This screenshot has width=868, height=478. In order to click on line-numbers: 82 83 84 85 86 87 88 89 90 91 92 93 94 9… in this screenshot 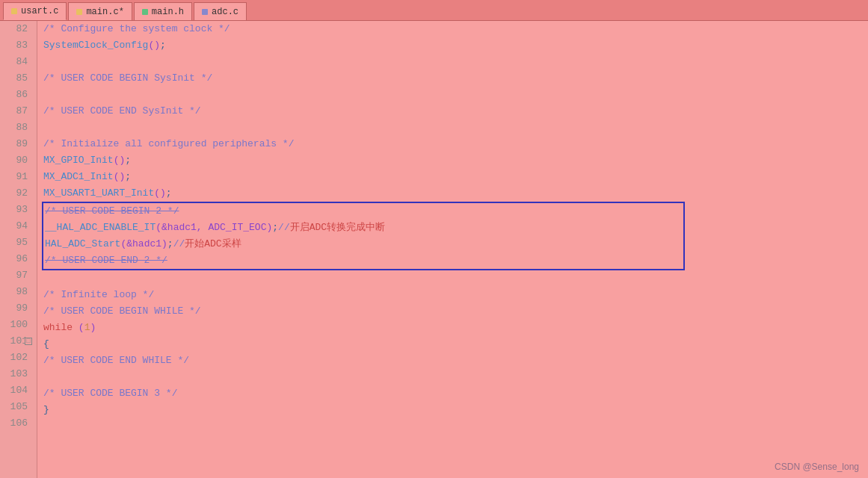, I will do `click(19, 249)`.